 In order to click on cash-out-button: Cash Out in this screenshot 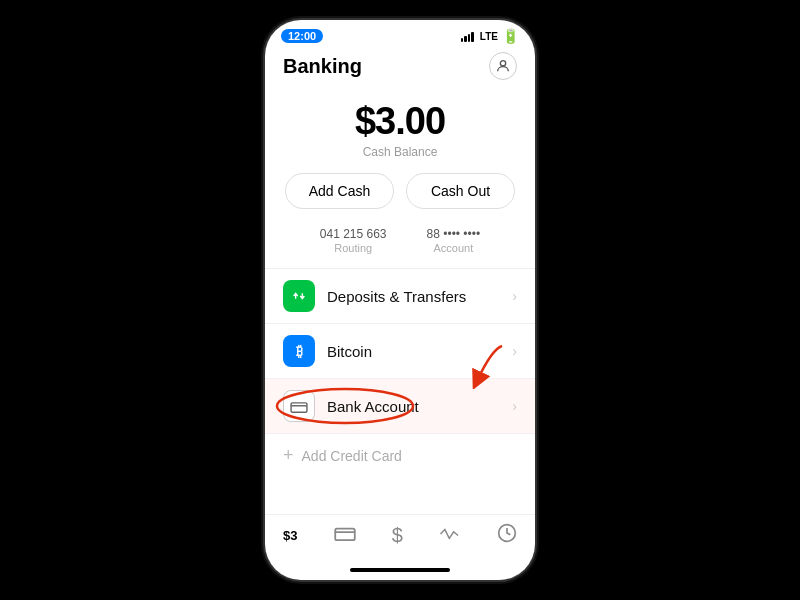, I will do `click(460, 191)`.